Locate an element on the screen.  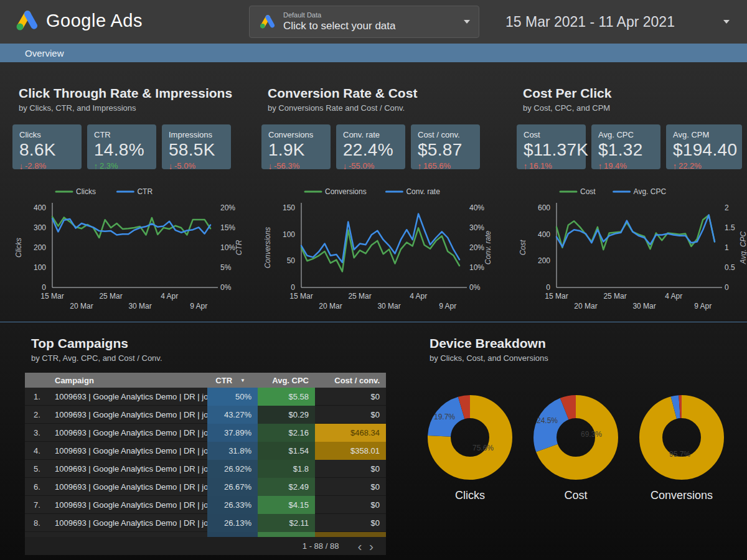
device-breakdown-section: Device Breakdown by Clicks, Cost, and Co… is located at coordinates (579, 417).